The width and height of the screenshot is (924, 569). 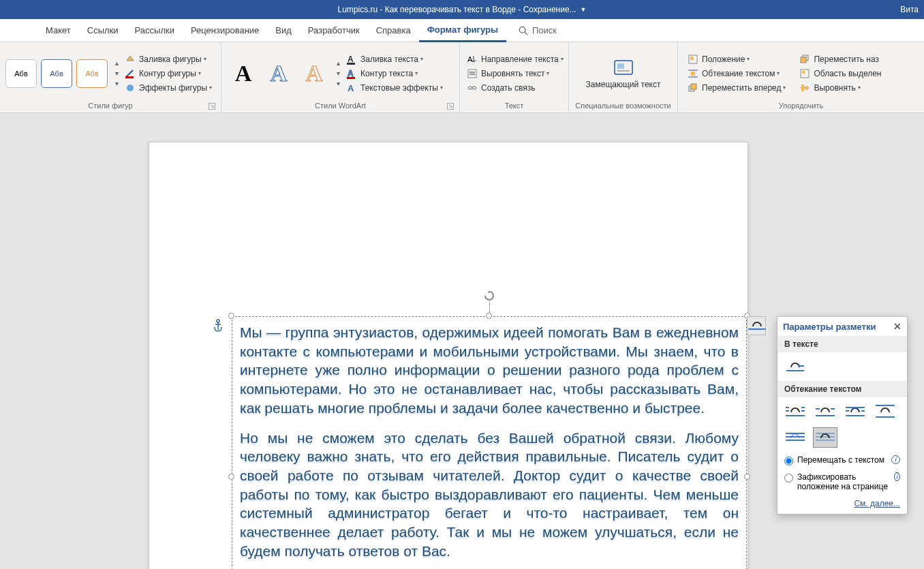 I want to click on group-label-shape-styles: Стили фигур, so click(x=110, y=106).